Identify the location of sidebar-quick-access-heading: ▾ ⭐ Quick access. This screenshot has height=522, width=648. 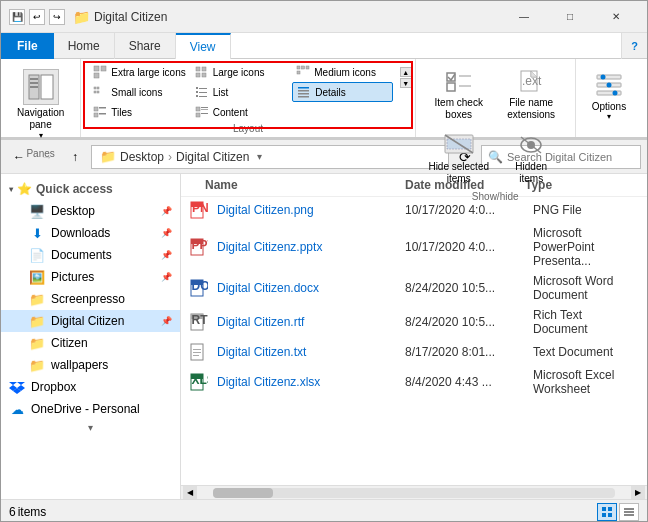
(90, 189).